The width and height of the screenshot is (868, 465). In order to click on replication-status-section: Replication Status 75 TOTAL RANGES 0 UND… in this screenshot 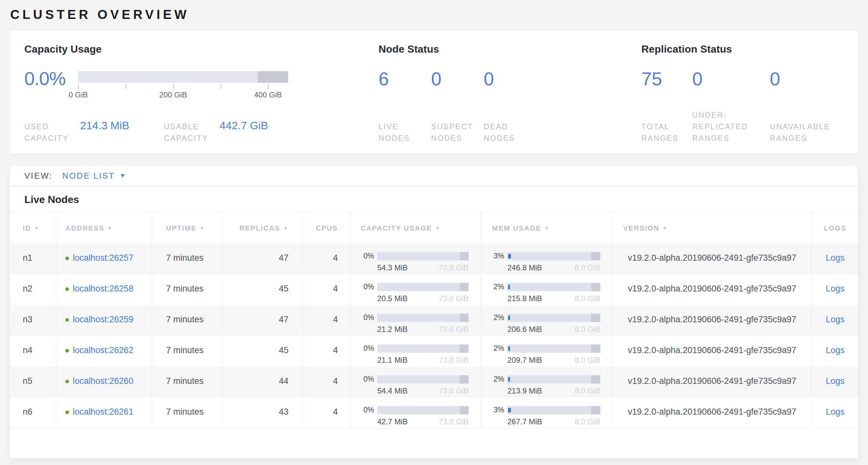, I will do `click(743, 94)`.